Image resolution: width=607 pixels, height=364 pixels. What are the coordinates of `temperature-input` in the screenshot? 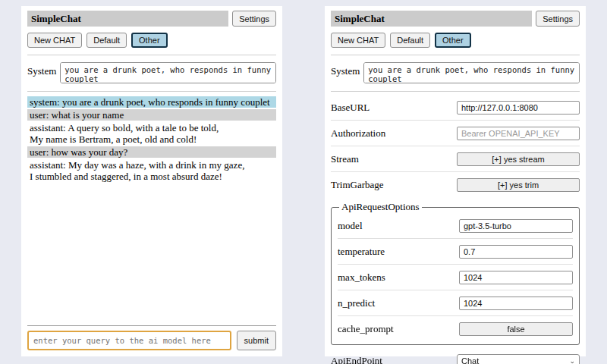 It's located at (516, 252).